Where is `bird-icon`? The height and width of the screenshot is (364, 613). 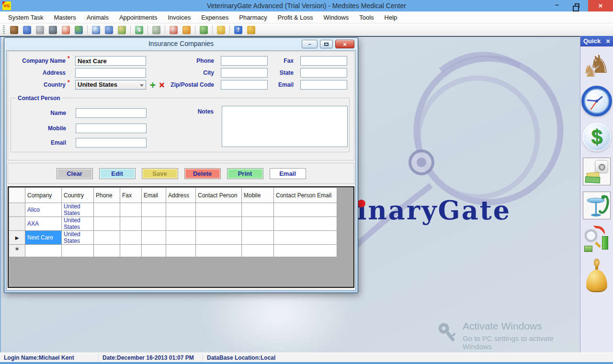 bird-icon is located at coordinates (221, 30).